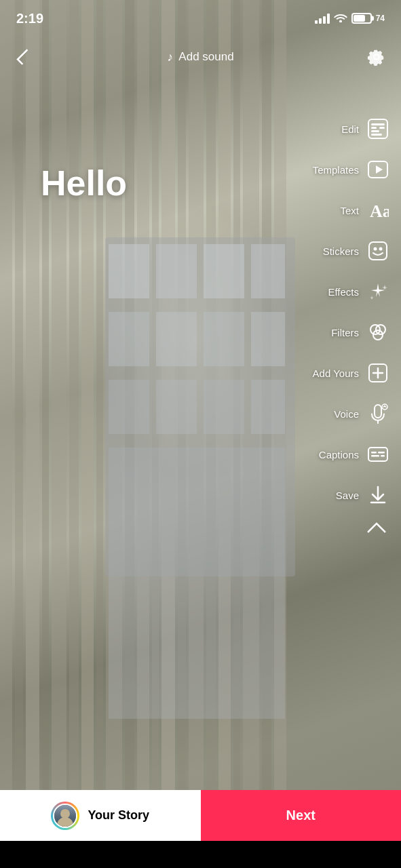 The height and width of the screenshot is (868, 401). I want to click on hello-text: Hello, so click(84, 183).